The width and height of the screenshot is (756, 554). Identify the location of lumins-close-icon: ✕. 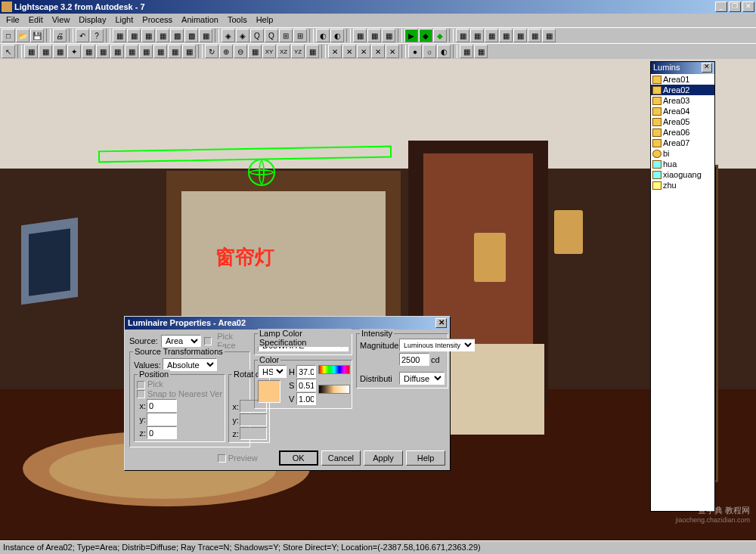
(707, 68).